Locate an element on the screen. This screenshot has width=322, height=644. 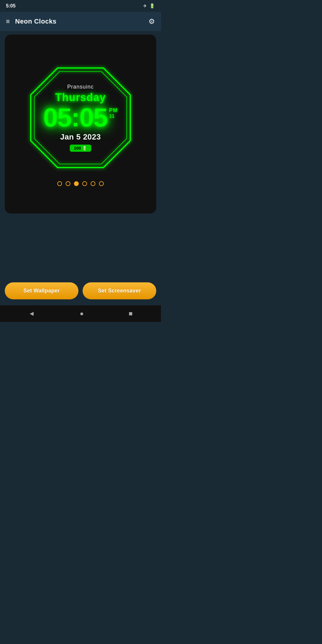
clock-time: 05:05 is located at coordinates (75, 117).